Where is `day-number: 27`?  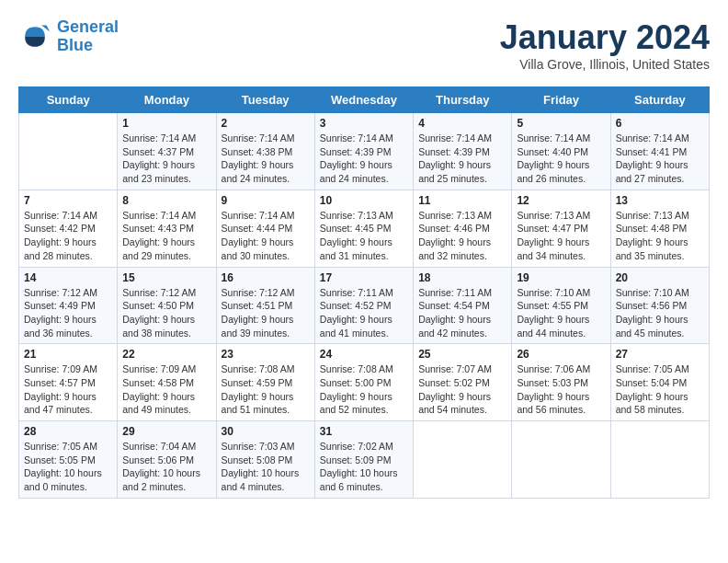 day-number: 27 is located at coordinates (660, 354).